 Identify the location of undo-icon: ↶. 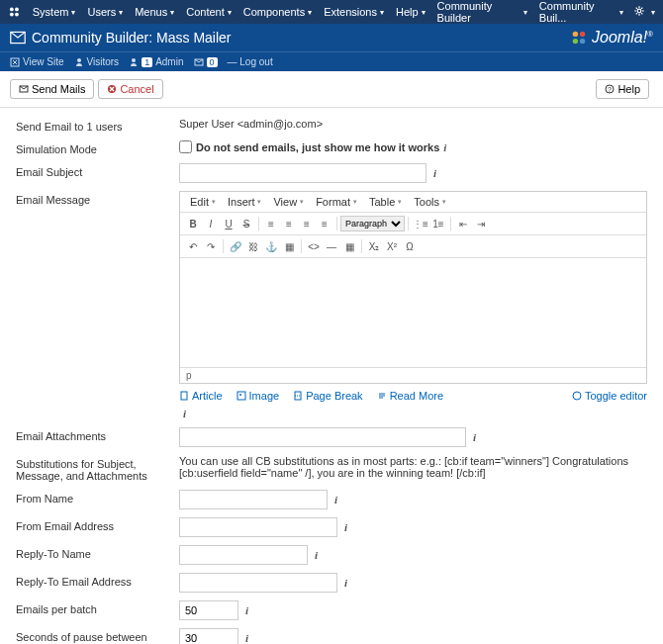
(193, 246).